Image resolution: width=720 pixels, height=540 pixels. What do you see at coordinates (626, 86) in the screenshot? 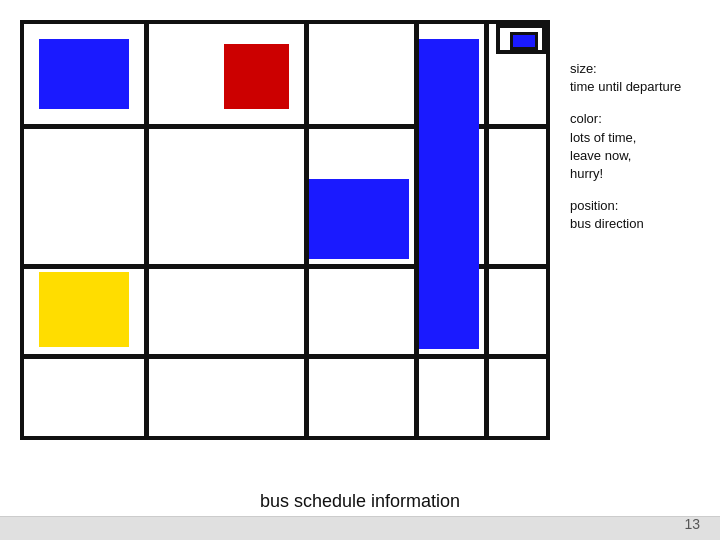
I see `size-description: time until departure` at bounding box center [626, 86].